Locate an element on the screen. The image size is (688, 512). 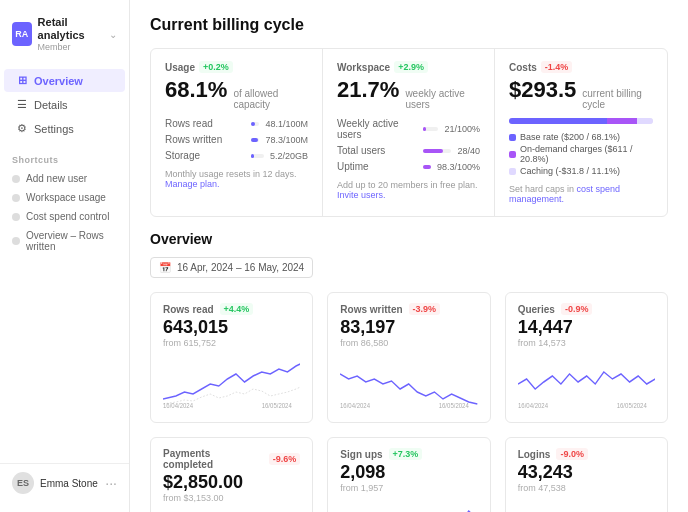
metric-logins-badge: -9.0% is located at coordinates (572, 454).